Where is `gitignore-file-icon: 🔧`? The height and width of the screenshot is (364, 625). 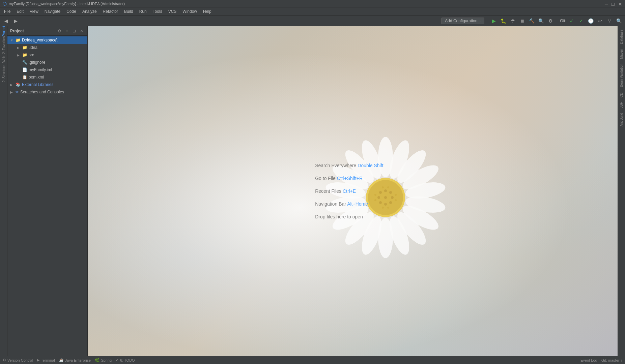 gitignore-file-icon: 🔧 is located at coordinates (25, 62).